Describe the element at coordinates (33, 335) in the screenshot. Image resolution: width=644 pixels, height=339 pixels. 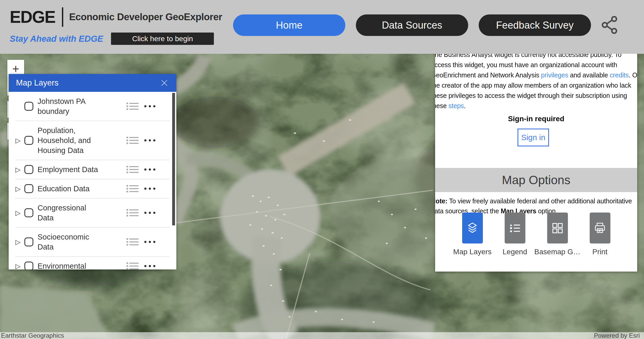
I see `attribution-source: Earthstar Geographics` at that location.